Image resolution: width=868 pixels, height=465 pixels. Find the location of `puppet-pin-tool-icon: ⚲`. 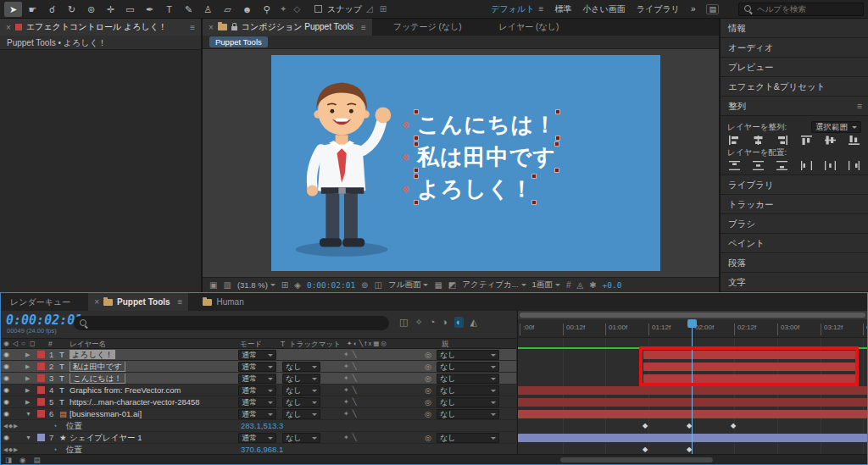

puppet-pin-tool-icon: ⚲ is located at coordinates (266, 9).